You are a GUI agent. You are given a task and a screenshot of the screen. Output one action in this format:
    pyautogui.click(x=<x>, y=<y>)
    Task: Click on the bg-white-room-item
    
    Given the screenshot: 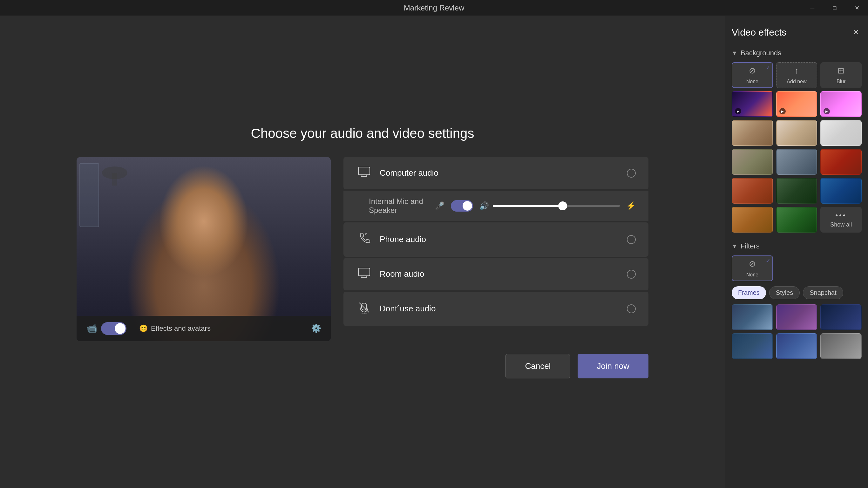 What is the action you would take?
    pyautogui.click(x=841, y=133)
    